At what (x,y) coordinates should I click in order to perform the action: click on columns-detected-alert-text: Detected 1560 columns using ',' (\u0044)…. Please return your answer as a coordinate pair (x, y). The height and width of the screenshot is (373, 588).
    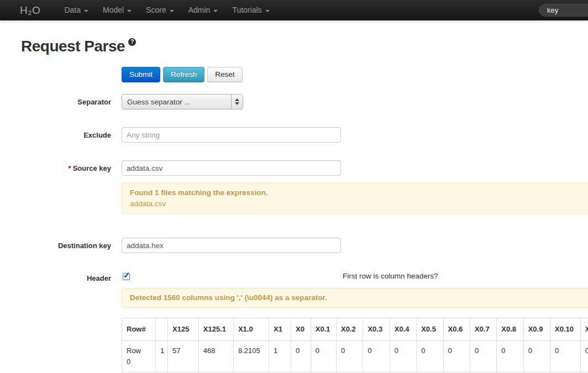
    Looking at the image, I should click on (229, 297).